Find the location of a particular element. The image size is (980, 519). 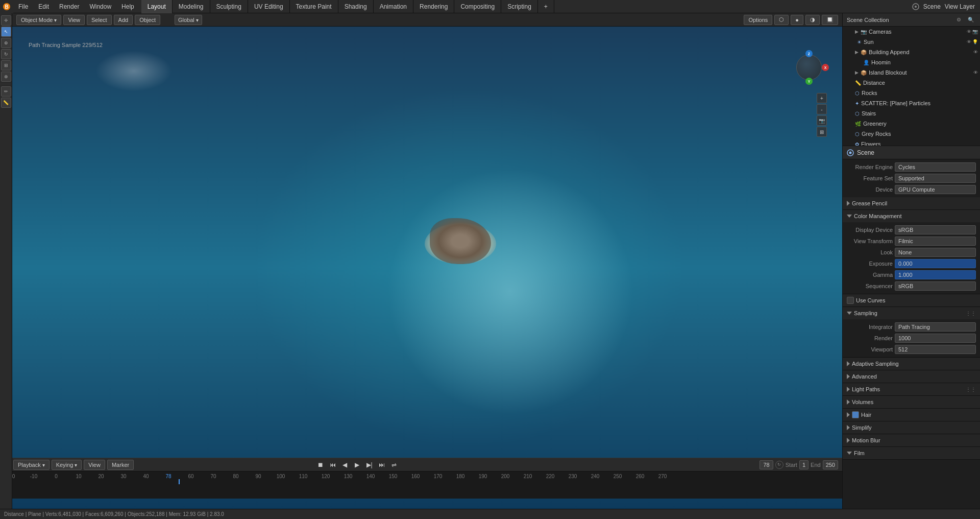

view-transform-dropdown: Filmic is located at coordinates (935, 241).